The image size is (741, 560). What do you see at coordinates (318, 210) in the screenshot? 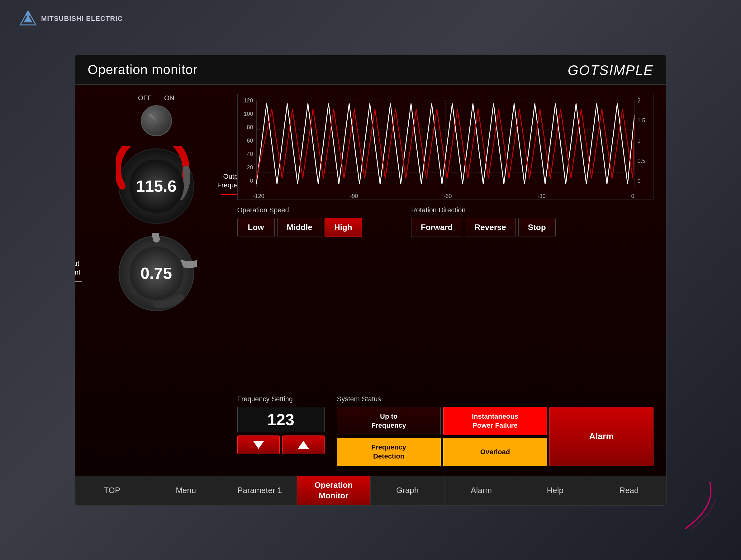
I see `speed-section-label: Operation Speed` at bounding box center [318, 210].